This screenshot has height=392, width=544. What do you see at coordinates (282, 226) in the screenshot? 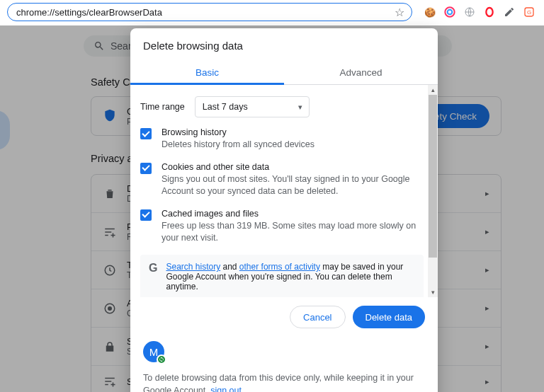
I see `clear-option-row: Cached images and filesFrees up less tha…` at bounding box center [282, 226].